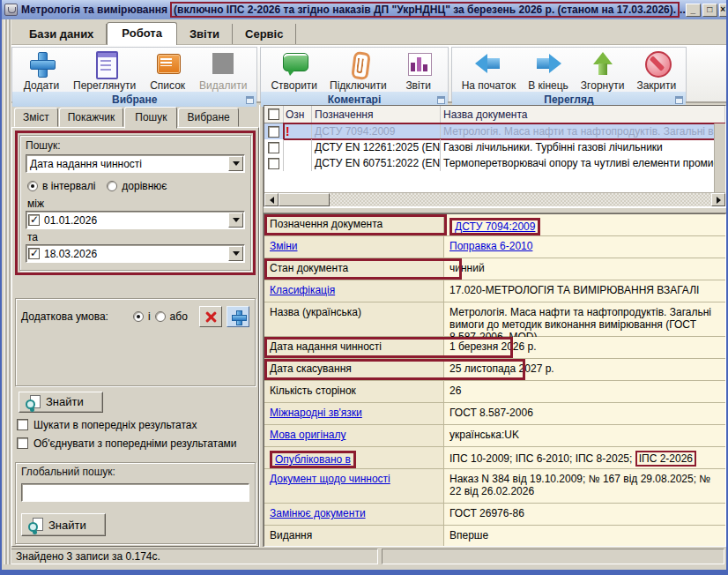 The height and width of the screenshot is (575, 728). What do you see at coordinates (495, 414) in the screenshot?
I see `detail-row: Міжнародні зв'язки ГОСТ 8.587-2006` at bounding box center [495, 414].